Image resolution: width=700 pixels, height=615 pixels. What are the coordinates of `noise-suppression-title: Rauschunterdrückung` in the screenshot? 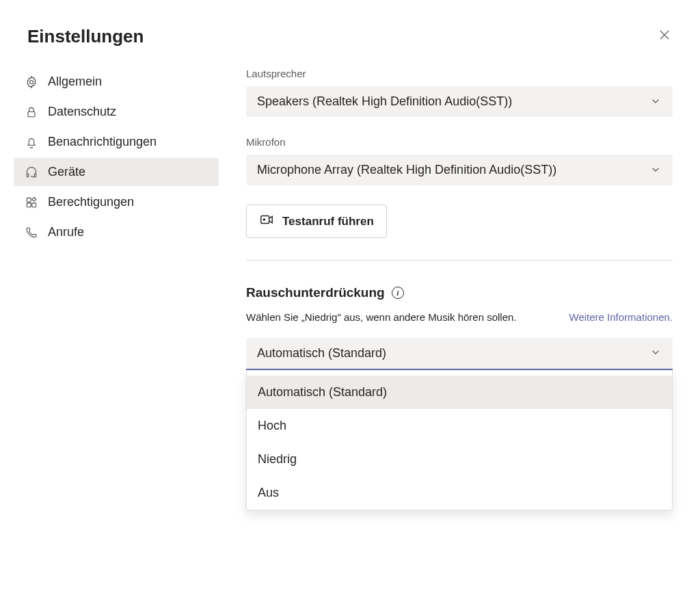 It's located at (316, 293).